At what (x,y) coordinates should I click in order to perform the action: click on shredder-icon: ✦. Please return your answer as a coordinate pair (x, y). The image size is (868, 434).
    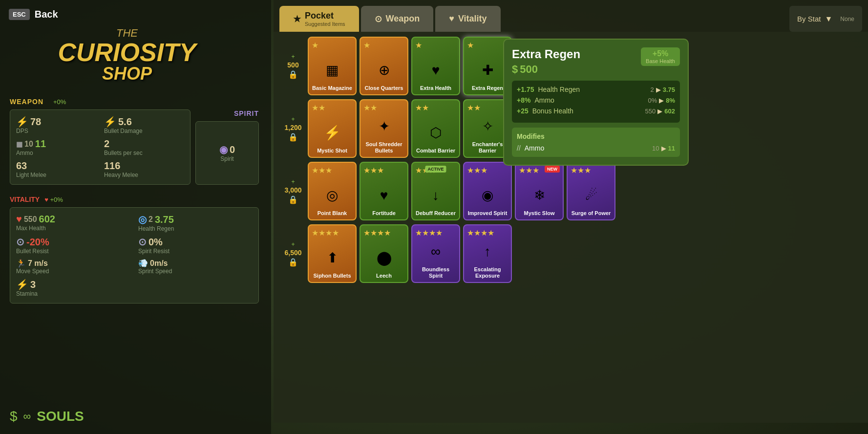
    Looking at the image, I should click on (384, 127).